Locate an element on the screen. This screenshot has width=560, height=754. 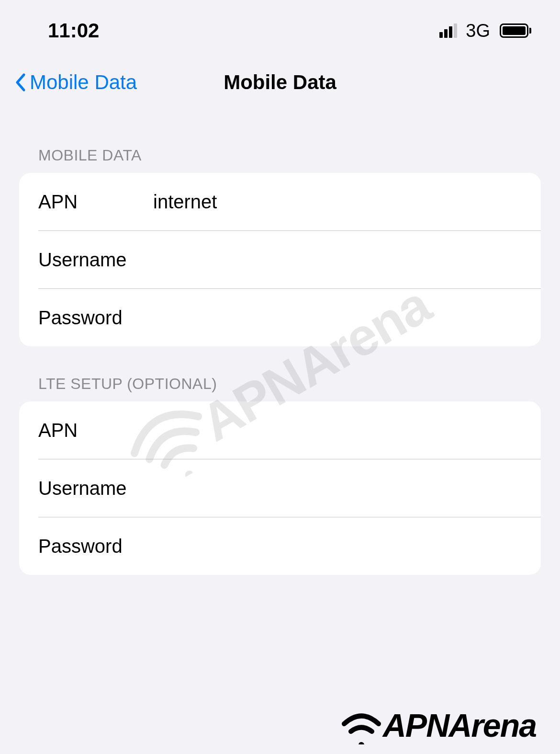
username-input is located at coordinates (337, 260).